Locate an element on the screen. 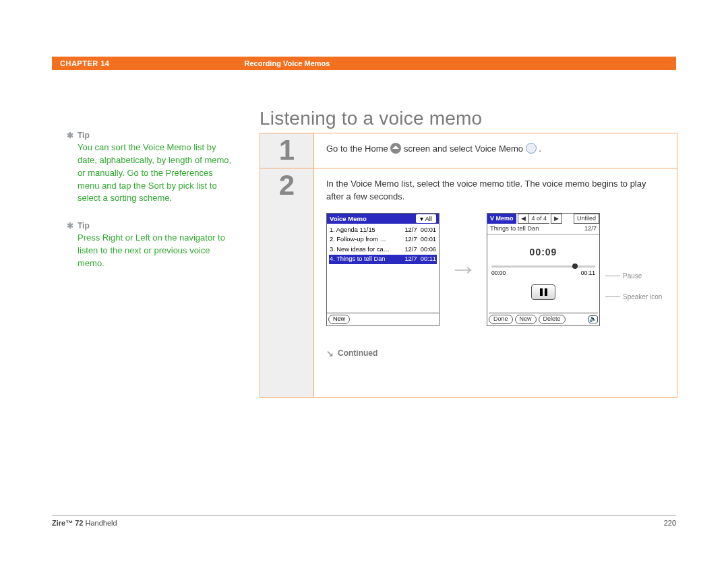 The image size is (728, 562). memo-info-row: Things to tell Dan 12/7 is located at coordinates (543, 229).